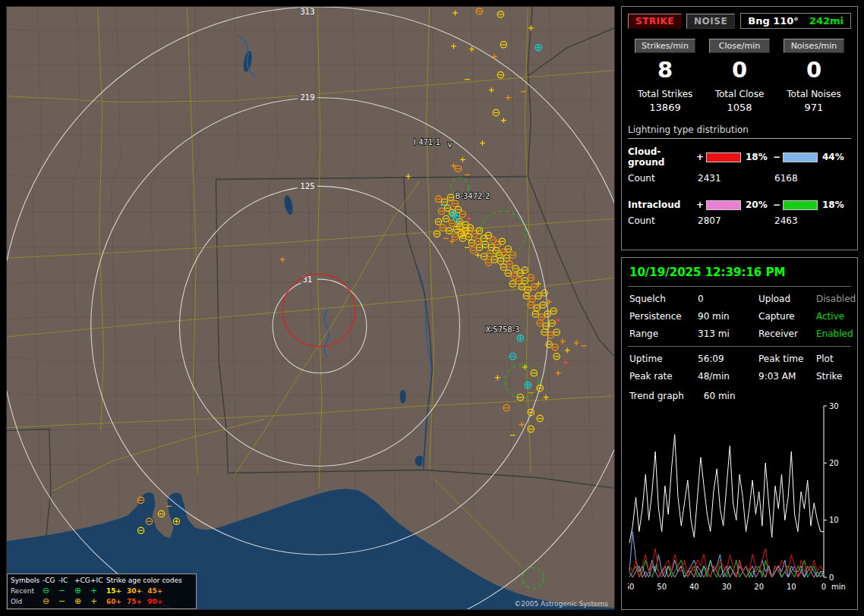  Describe the element at coordinates (777, 205) in the screenshot. I see `minus-sign: −` at that location.